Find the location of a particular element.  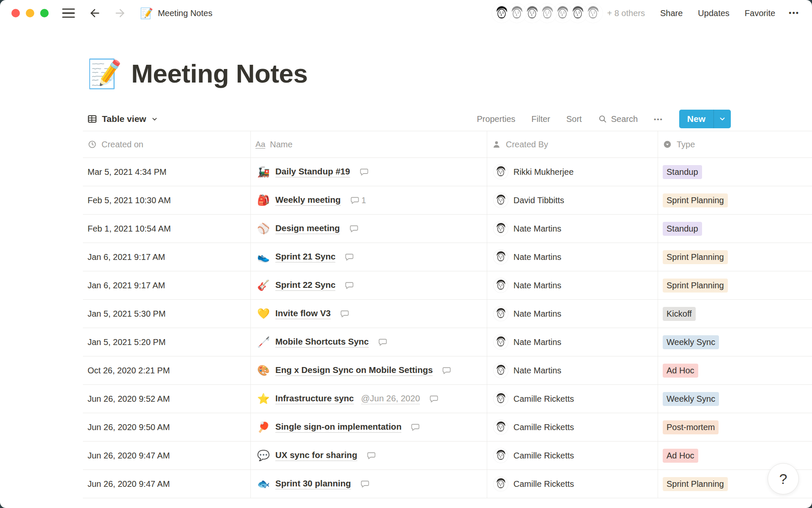

type-cell: Kickoff is located at coordinates (735, 314).